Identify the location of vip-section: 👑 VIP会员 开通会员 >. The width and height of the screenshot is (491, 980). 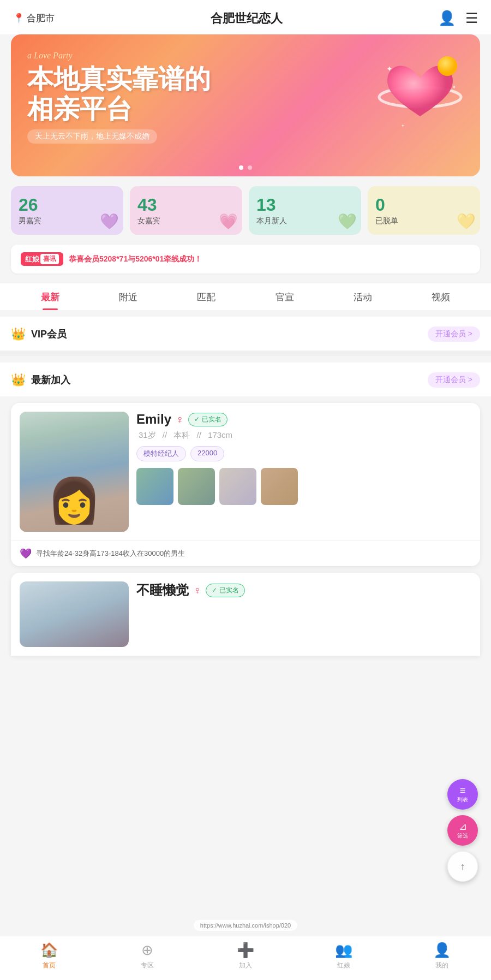
(246, 334).